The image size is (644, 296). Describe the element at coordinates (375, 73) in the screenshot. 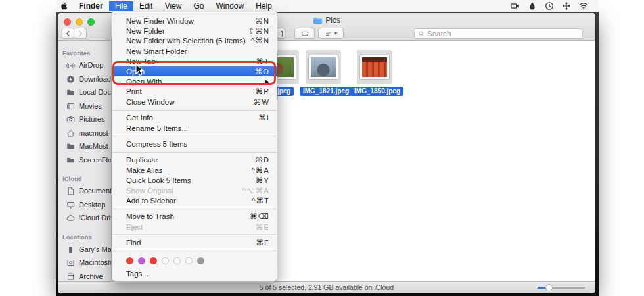

I see `file-item-img-1850-jpeg: IMG_1850.jpeg` at that location.